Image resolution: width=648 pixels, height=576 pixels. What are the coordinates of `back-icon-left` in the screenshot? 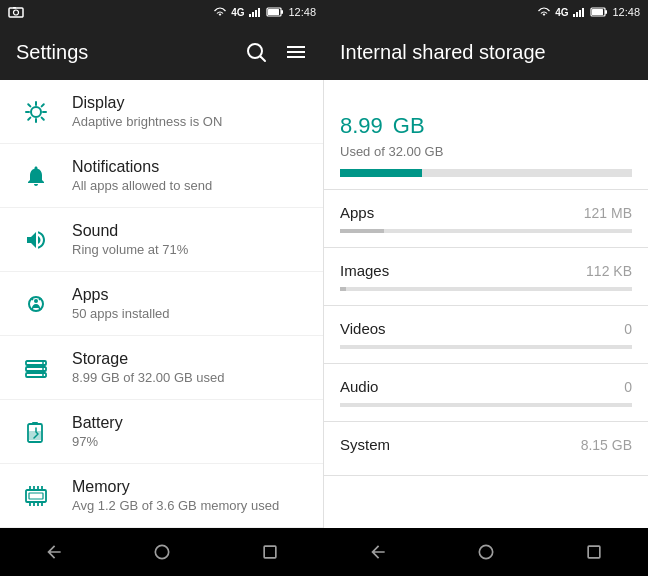 It's located at (54, 552).